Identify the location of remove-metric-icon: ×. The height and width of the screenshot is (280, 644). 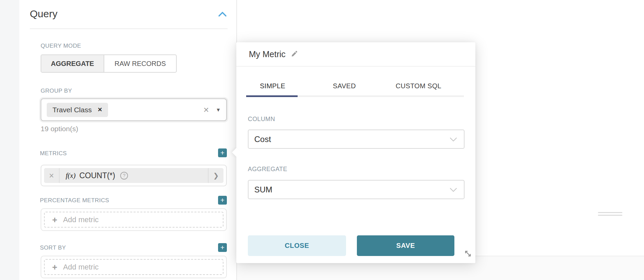
(52, 176).